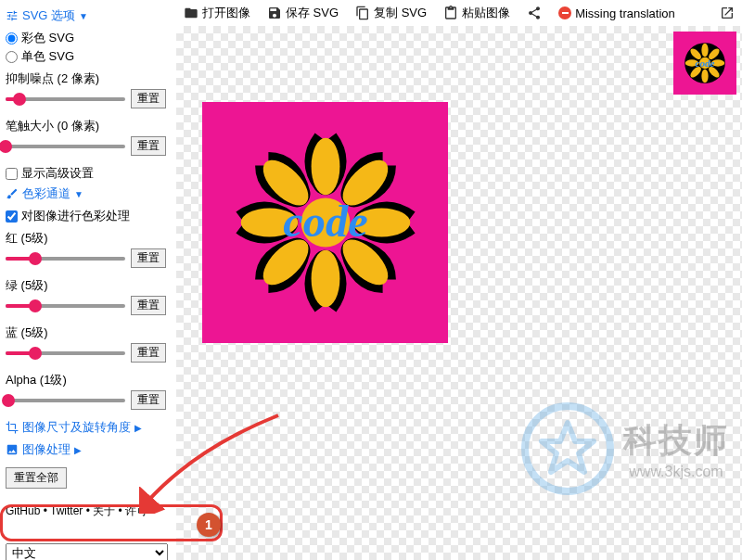 Image resolution: width=742 pixels, height=560 pixels. I want to click on copy-svg-label: 复制 SVG, so click(401, 13).